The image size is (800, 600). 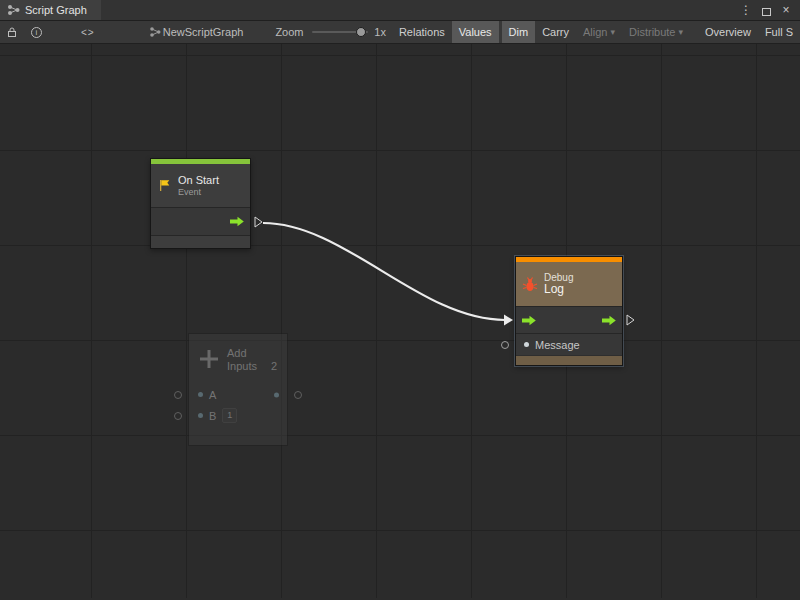 What do you see at coordinates (200, 186) in the screenshot?
I see `on-start-header: On Start Event` at bounding box center [200, 186].